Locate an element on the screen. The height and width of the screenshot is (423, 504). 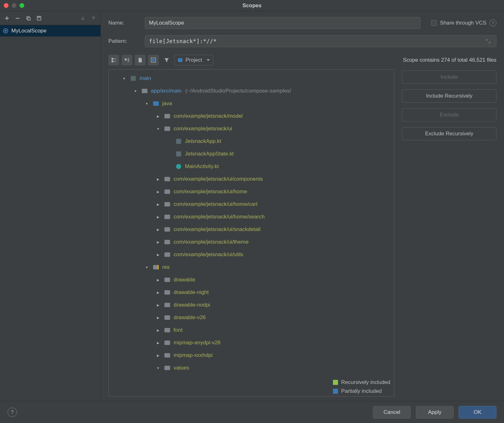
tree-row: com/example/jetsnack/ui/utils is located at coordinates (251, 255).